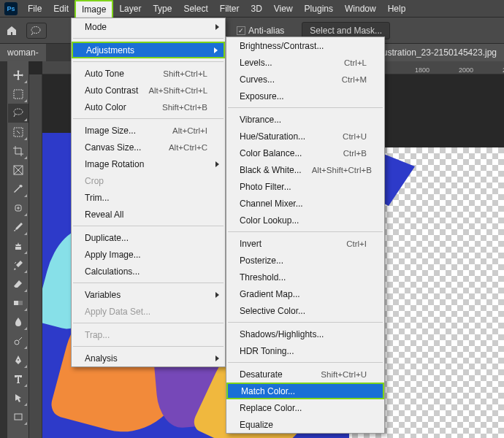 Image resolution: width=504 pixels, height=438 pixels. Describe the element at coordinates (305, 277) in the screenshot. I see `adjustments-item: Threshold...` at that location.